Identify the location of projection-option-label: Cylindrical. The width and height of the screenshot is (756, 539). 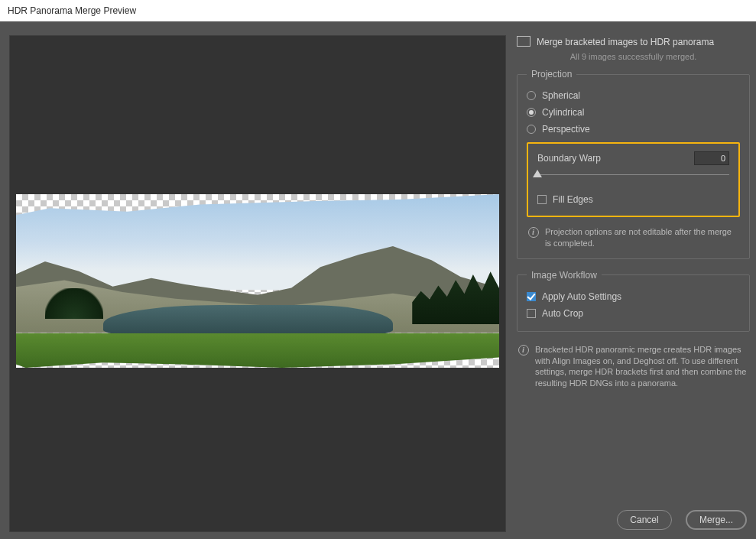
(563, 112).